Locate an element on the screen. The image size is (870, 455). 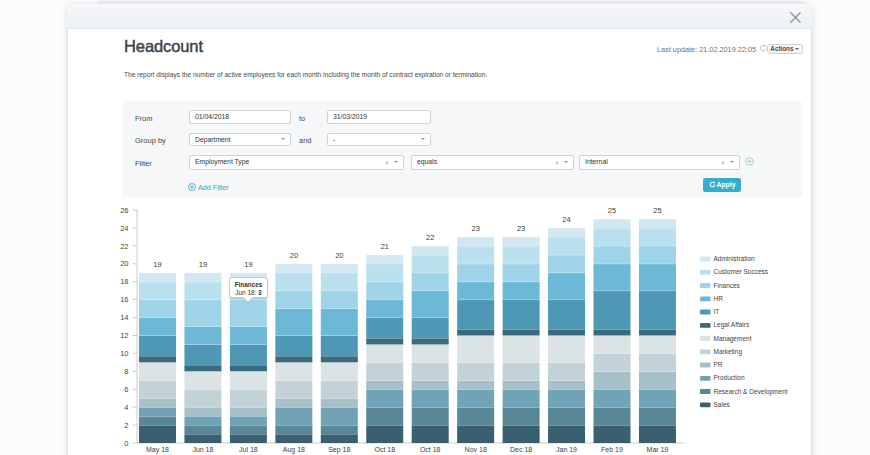
svg-text: Jan 19 is located at coordinates (566, 450).